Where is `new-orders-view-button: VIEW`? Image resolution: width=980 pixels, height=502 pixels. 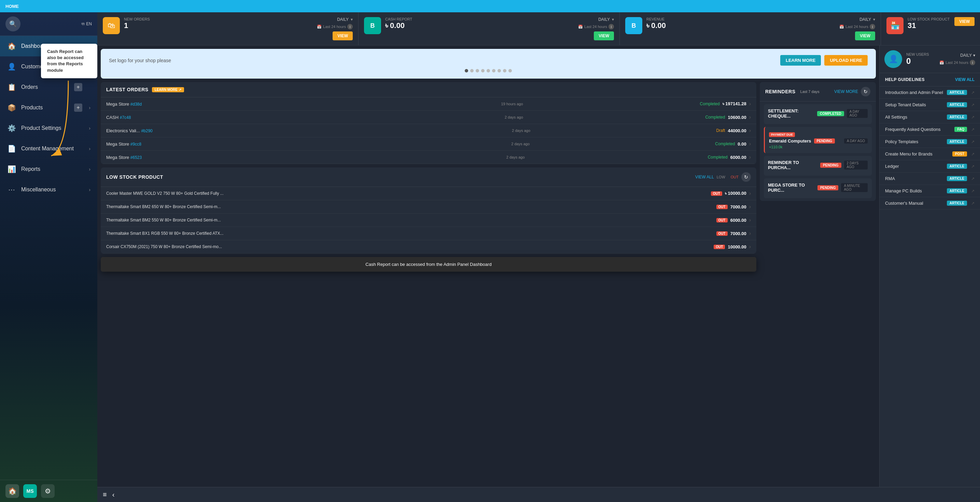 new-orders-view-button: VIEW is located at coordinates (342, 36).